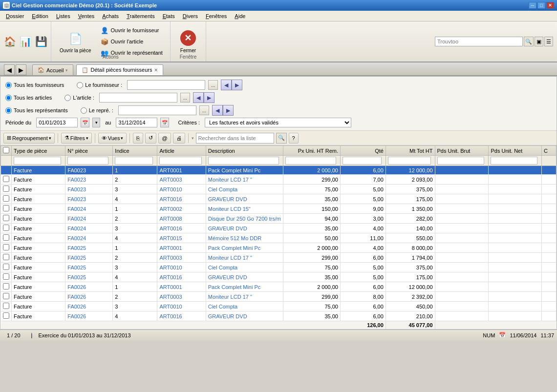 The width and height of the screenshot is (557, 392). I want to click on article-browse-btn: ..., so click(185, 98).